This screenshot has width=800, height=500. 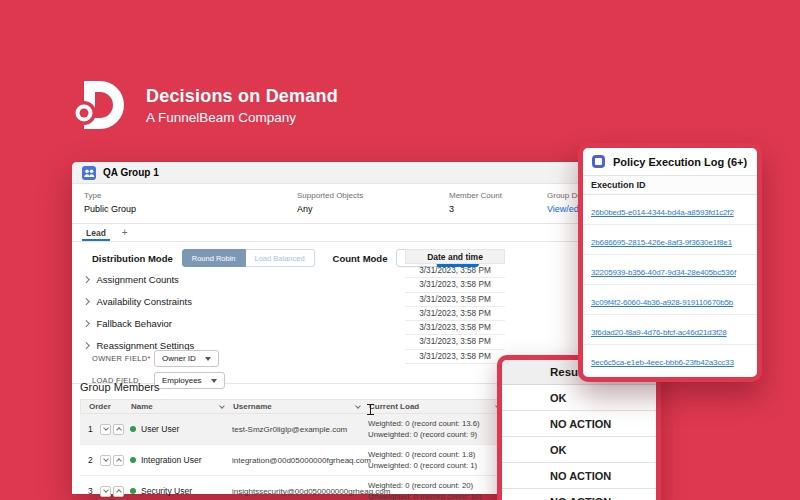 What do you see at coordinates (100, 105) in the screenshot?
I see `decisions-on-demand-d-logo-icon` at bounding box center [100, 105].